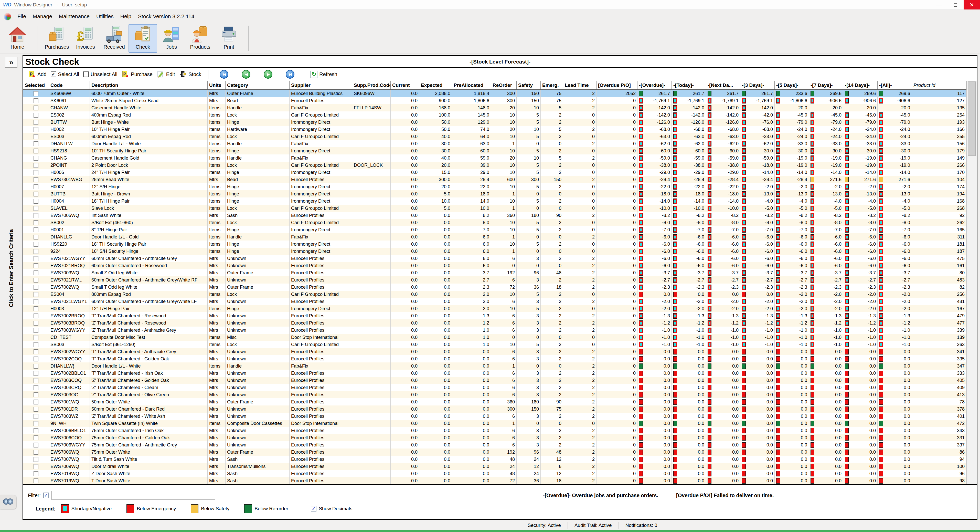 The width and height of the screenshot is (980, 532). I want to click on scrollbar-thumb, so click(972, 119).